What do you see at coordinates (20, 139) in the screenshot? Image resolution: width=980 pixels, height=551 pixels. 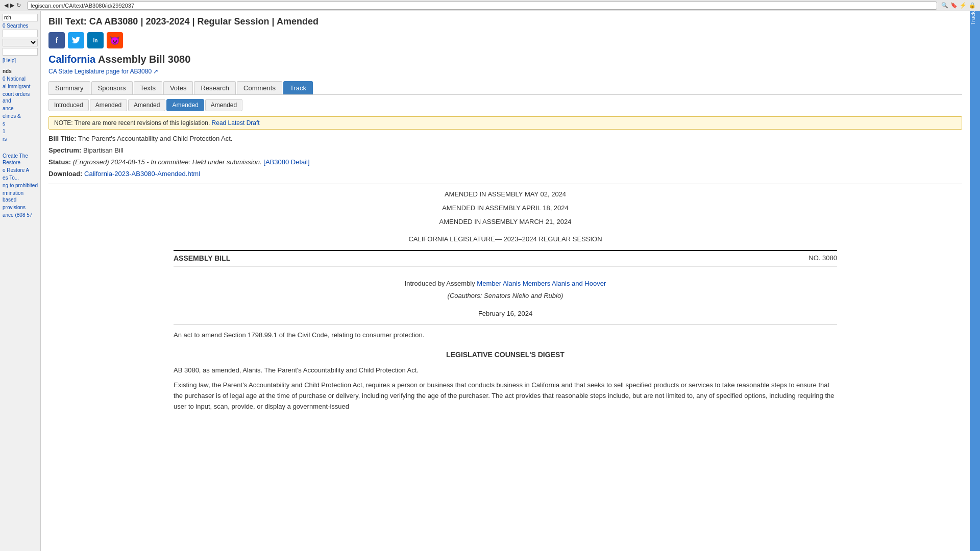 I see `sidebar-trending-rs: rs` at bounding box center [20, 139].